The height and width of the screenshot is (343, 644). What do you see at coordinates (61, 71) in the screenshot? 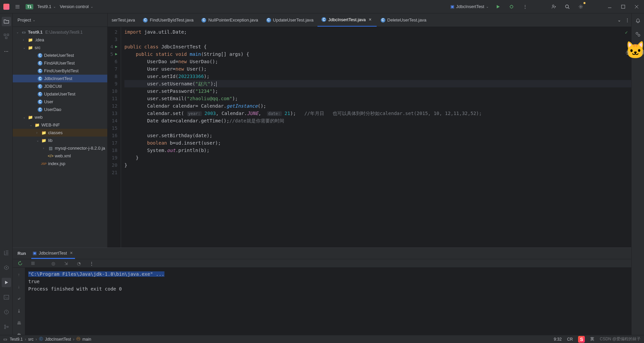
I see `tree-label: FindUserByIdTest` at bounding box center [61, 71].